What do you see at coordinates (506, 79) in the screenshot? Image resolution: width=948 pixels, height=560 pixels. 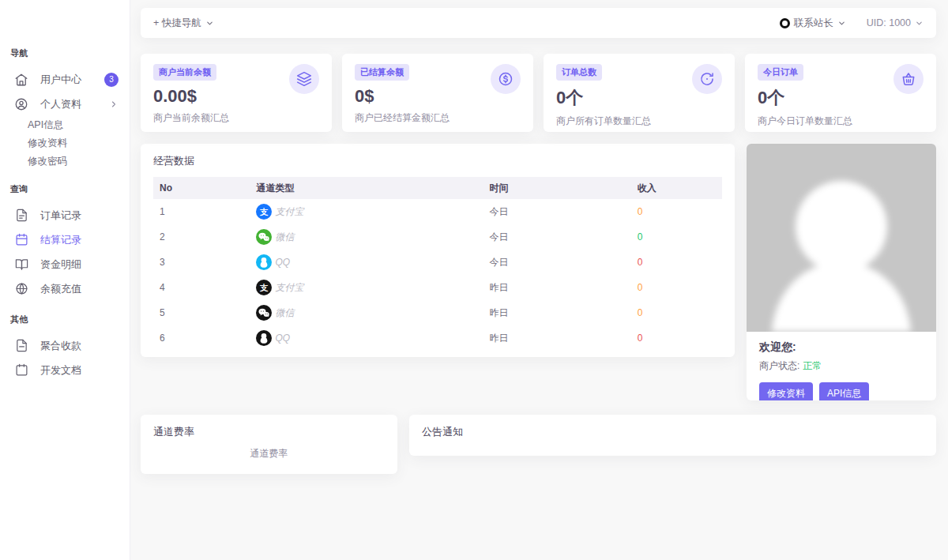 I see `dollar-circle-icon` at bounding box center [506, 79].